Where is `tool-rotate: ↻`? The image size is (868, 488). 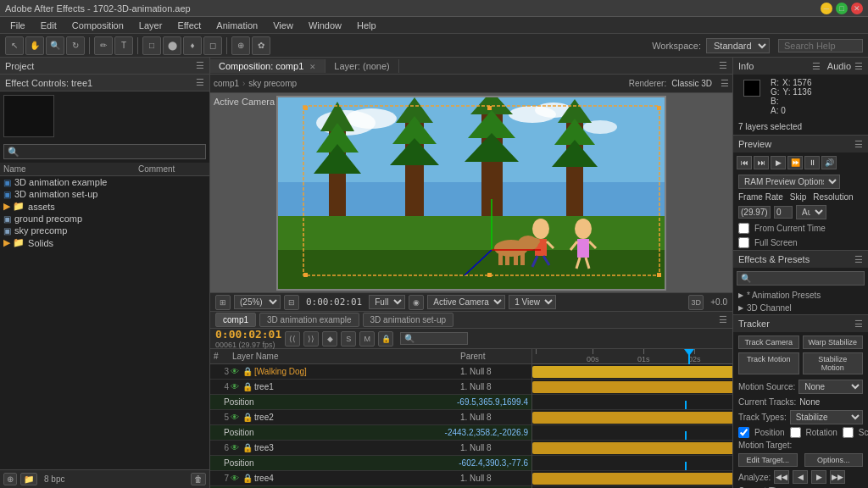 tool-rotate: ↻ is located at coordinates (75, 46).